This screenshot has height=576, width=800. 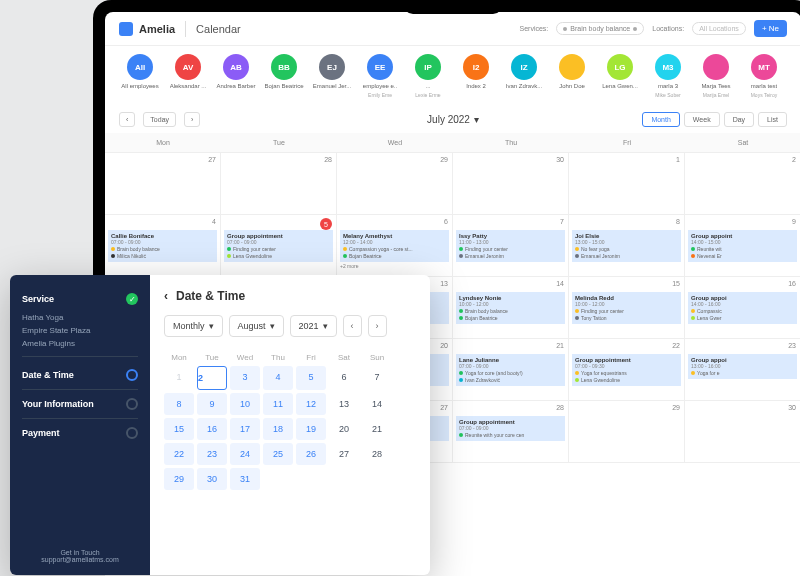 What do you see at coordinates (511, 370) in the screenshot?
I see `calendar-cell: 21Lane Julianne07:00 - 09:00Yoga for cor…` at bounding box center [511, 370].